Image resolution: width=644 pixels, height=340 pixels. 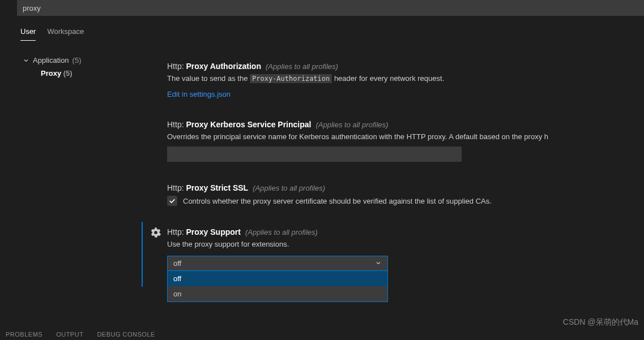 What do you see at coordinates (393, 124) in the screenshot?
I see `setting-title: Http: Proxy Kerberos Service Principal (…` at bounding box center [393, 124].